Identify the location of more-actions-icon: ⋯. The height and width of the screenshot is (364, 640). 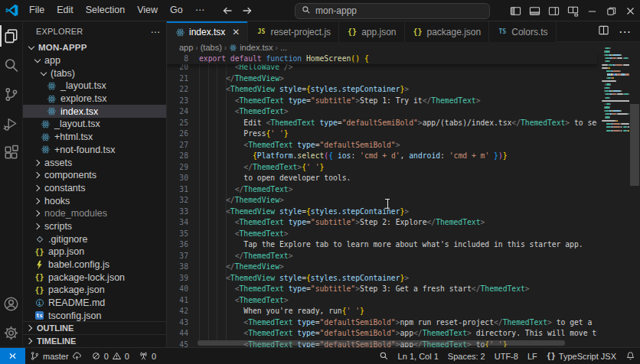
(625, 32).